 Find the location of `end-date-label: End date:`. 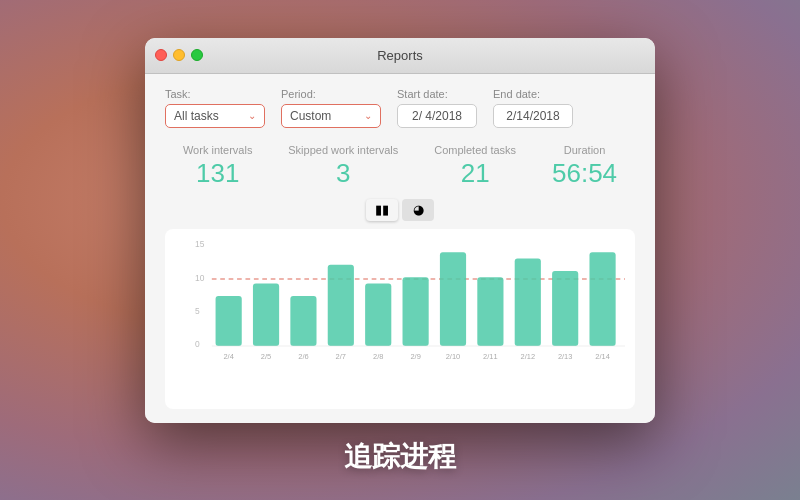

end-date-label: End date: is located at coordinates (533, 94).